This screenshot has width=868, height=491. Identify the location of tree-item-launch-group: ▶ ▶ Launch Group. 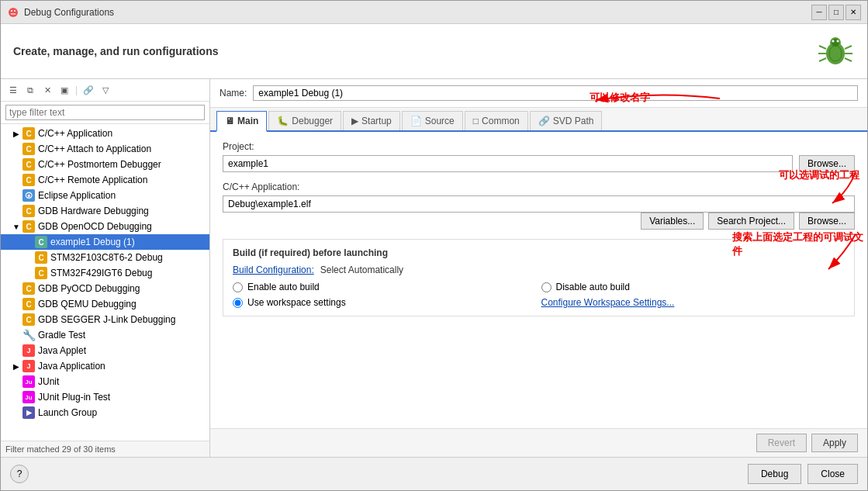
(105, 413).